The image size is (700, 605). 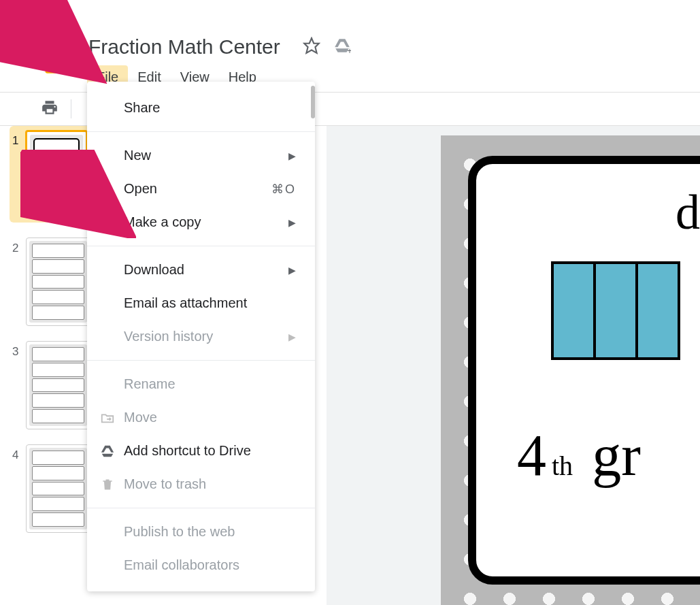 I want to click on annotation-arrow-make-copy, so click(x=78, y=195).